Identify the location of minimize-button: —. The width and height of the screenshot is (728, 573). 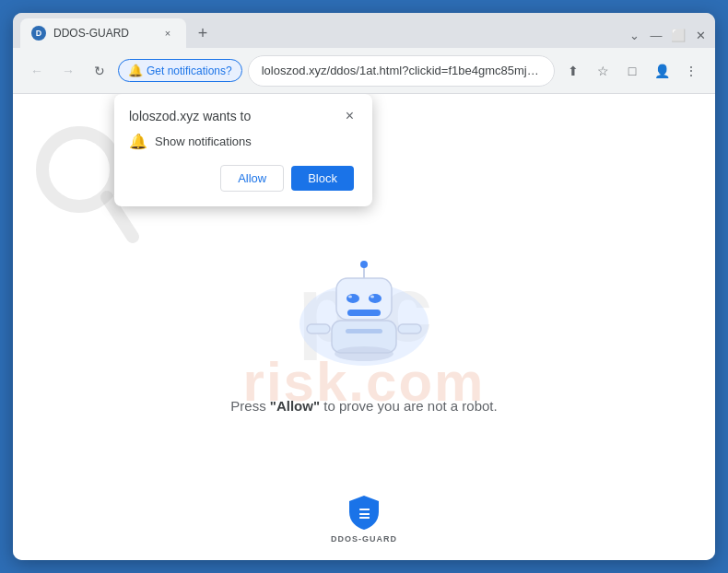
(656, 35).